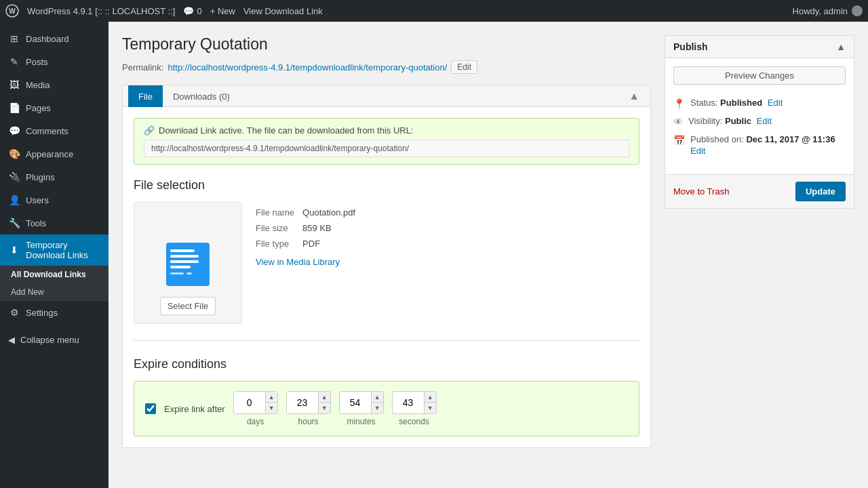 The height and width of the screenshot is (488, 868). What do you see at coordinates (355, 403) in the screenshot?
I see `expire-minutes-input: 54` at bounding box center [355, 403].